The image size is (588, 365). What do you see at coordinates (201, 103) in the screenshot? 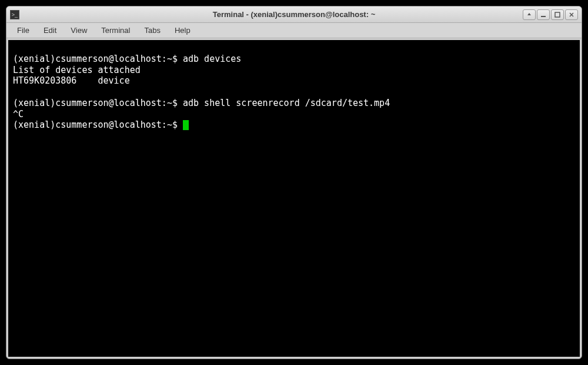
I see `terminal-line: (xenial)csummerson@localhost:~$ adb shel…` at bounding box center [201, 103].